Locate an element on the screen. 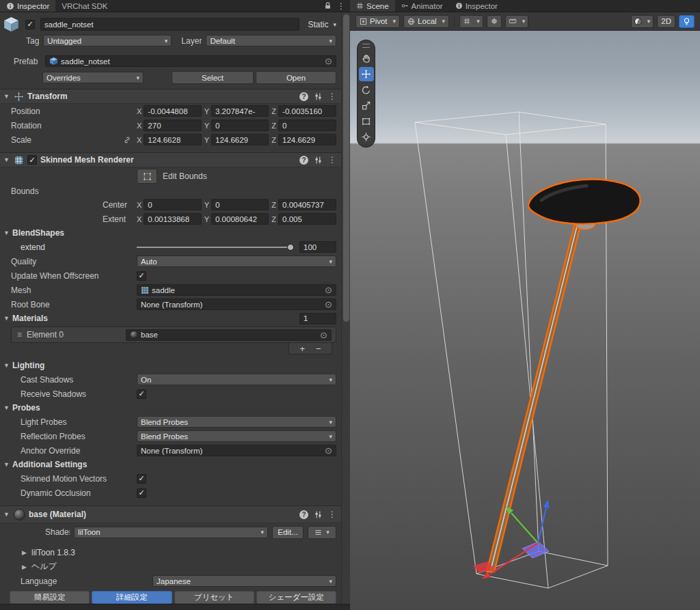 Image resolution: width=700 pixels, height=610 pixels. blendshapes-foldout: ▼ BlendShapes is located at coordinates (175, 233).